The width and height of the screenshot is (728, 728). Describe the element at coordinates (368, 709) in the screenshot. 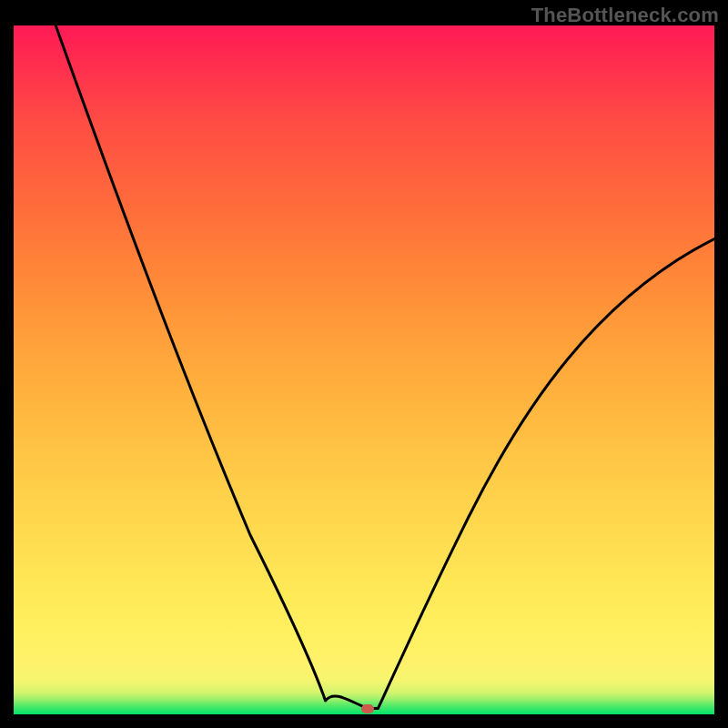

I see `minimum-marker` at that location.